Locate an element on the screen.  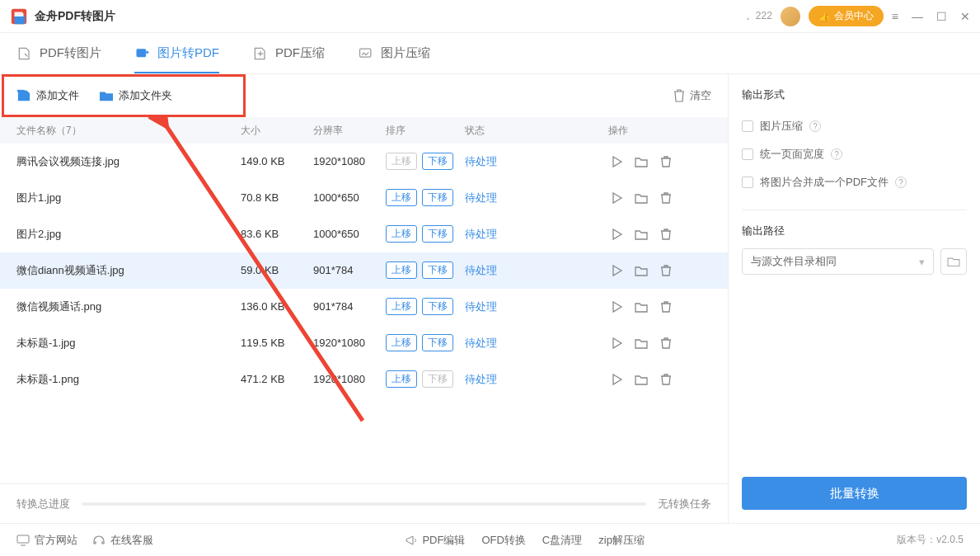
col-header-ops: 操作 is located at coordinates (659, 130).